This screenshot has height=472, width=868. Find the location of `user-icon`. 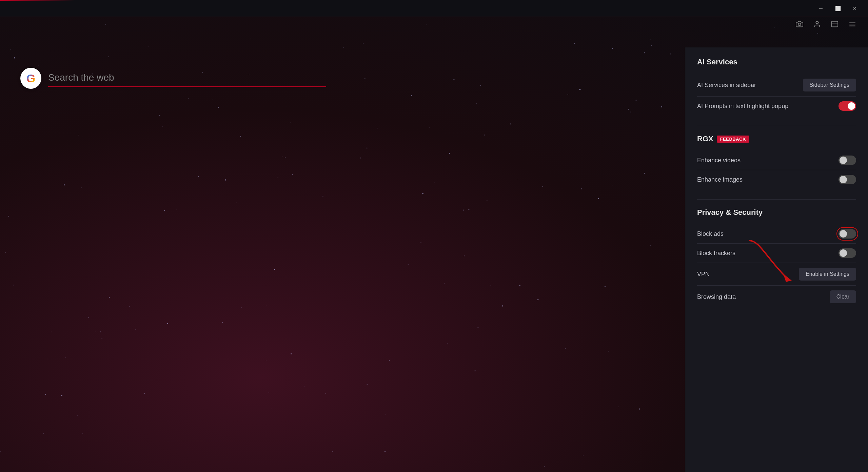

user-icon is located at coordinates (817, 24).